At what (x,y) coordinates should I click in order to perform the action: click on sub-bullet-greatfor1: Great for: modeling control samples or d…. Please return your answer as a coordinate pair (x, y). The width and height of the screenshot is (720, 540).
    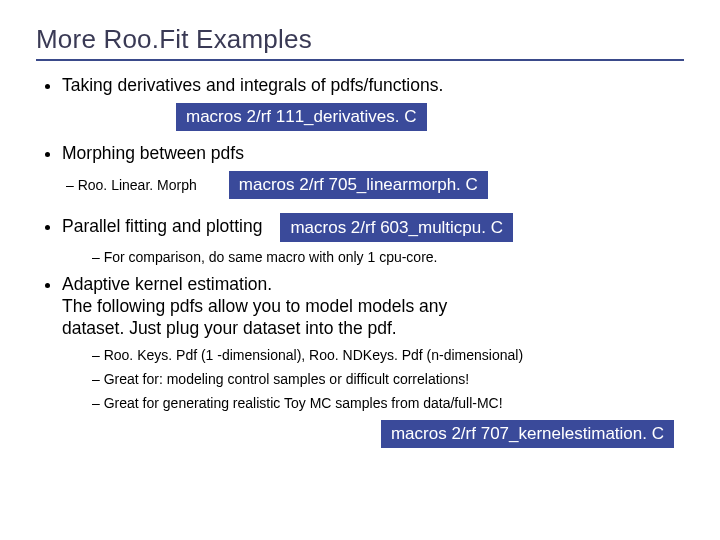
    Looking at the image, I should click on (388, 379).